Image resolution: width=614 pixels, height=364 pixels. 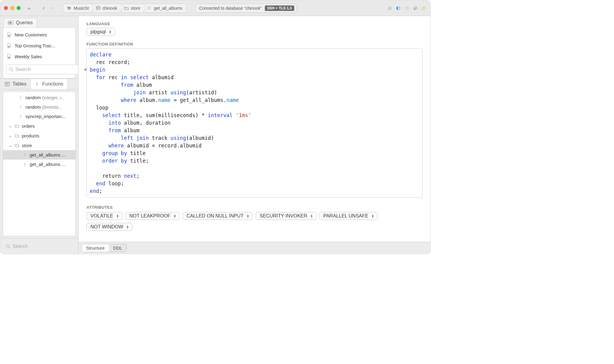 I want to click on query-item: sql Weekly Sales, so click(x=39, y=56).